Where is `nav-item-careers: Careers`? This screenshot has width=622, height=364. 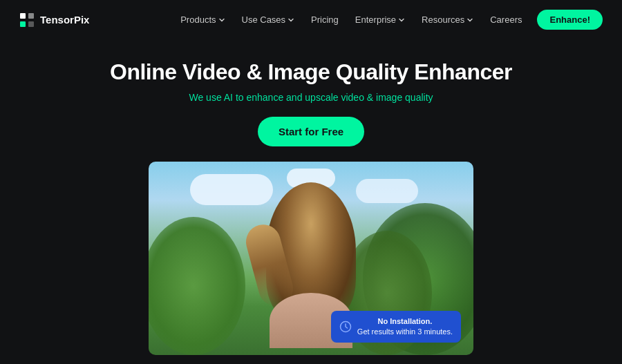 nav-item-careers: Careers is located at coordinates (506, 19).